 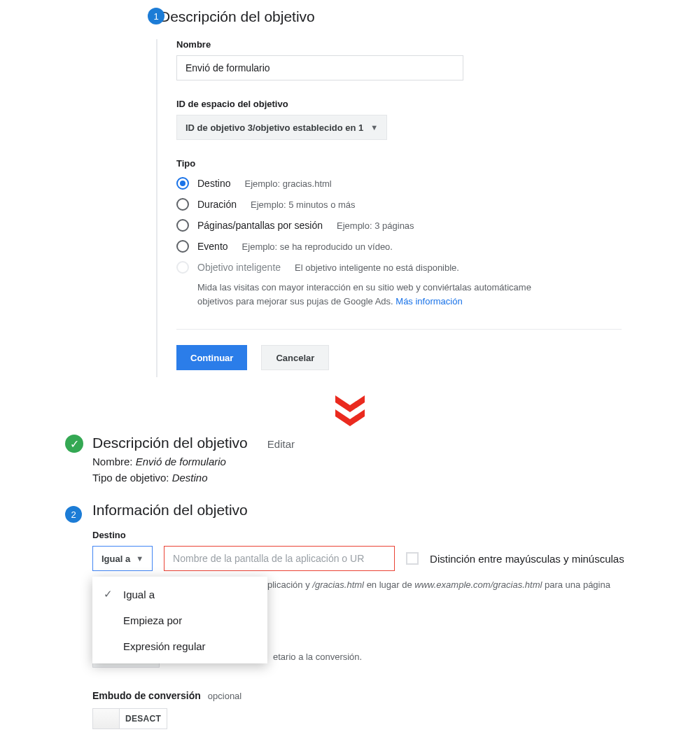 What do you see at coordinates (399, 45) in the screenshot?
I see `name-label: Nombre` at bounding box center [399, 45].